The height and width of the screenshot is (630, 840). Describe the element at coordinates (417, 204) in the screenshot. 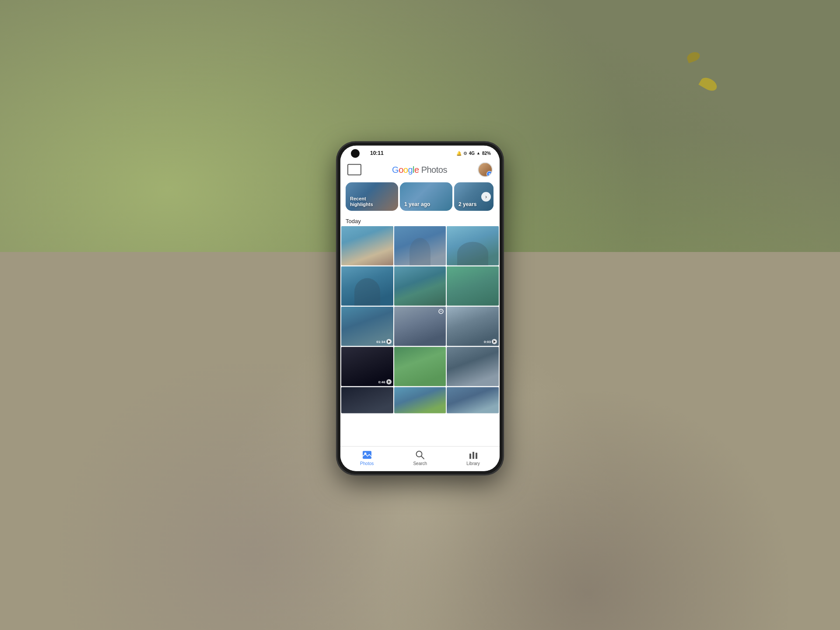

I see `memory-card-label-1year: 1 year ago` at that location.